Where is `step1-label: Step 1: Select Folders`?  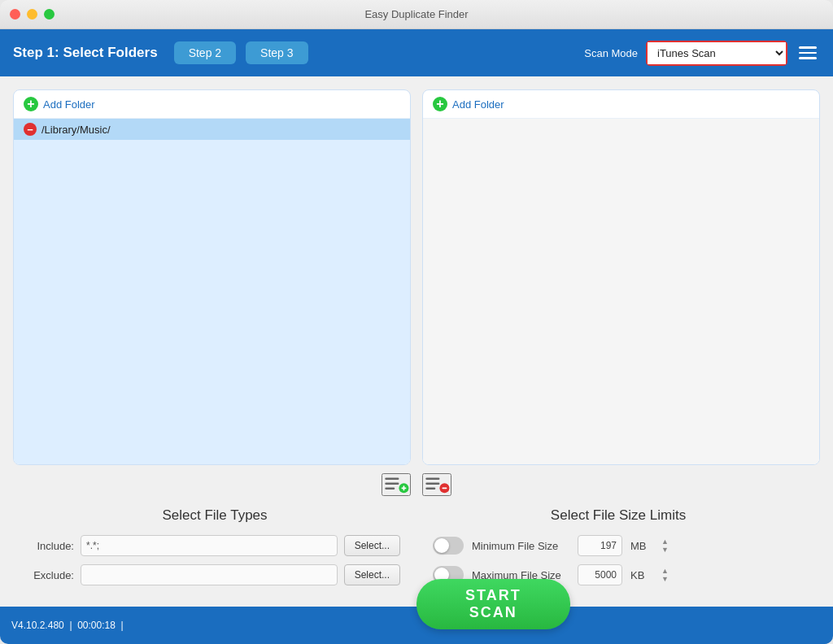 step1-label: Step 1: Select Folders is located at coordinates (85, 53).